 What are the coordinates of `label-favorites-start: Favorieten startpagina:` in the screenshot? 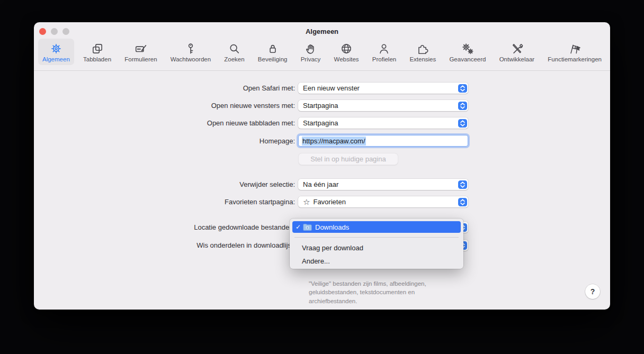 It's located at (164, 202).